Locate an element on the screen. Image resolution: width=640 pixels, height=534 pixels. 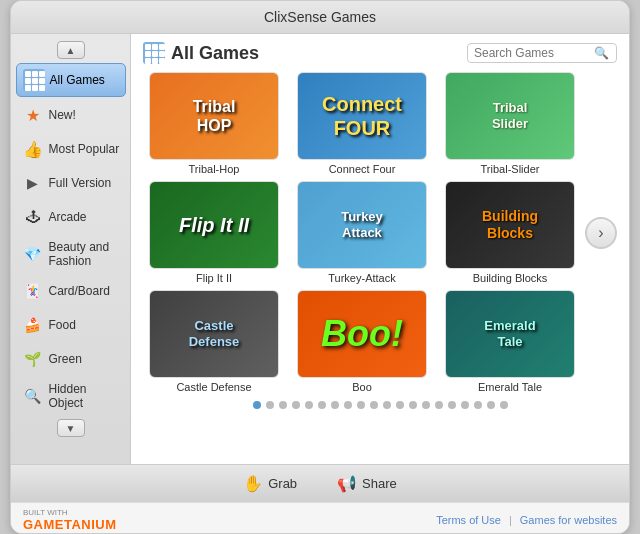
sidebar-item-beauty-fashion: 💎 Beauty and Fashion is located at coordinates (71, 254).